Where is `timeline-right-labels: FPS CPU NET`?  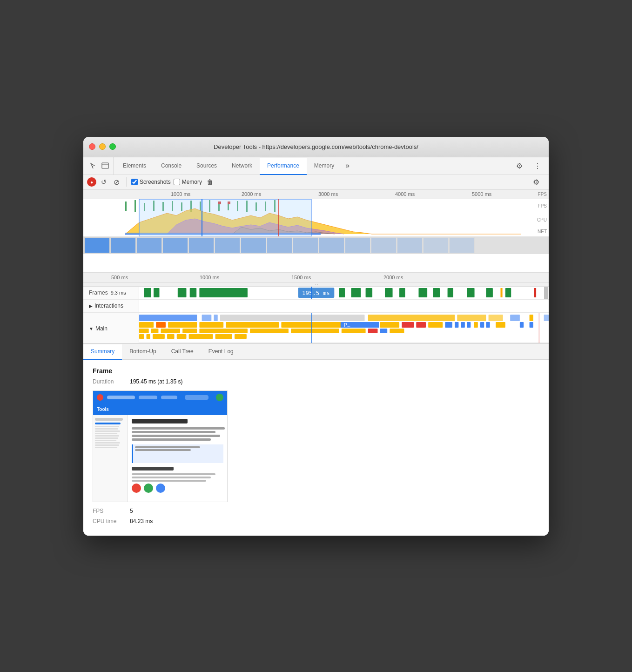
timeline-right-labels: FPS CPU NET is located at coordinates (542, 218).